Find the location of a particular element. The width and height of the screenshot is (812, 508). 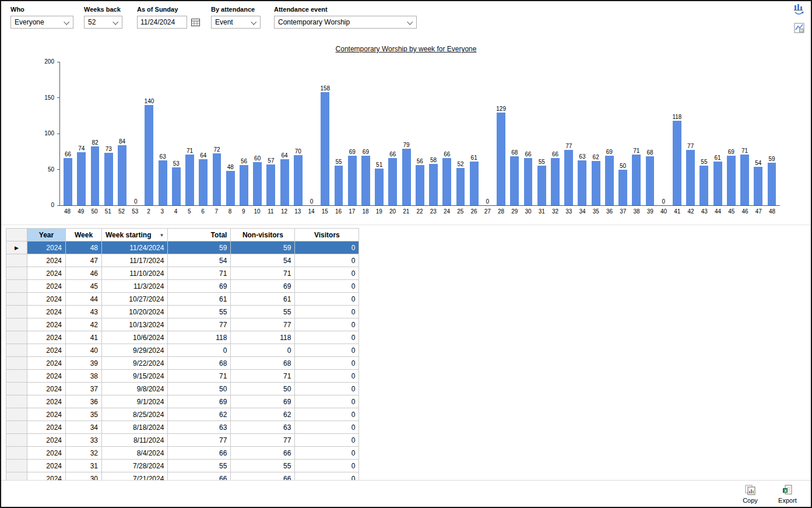

table-cell: 11/10/2024 is located at coordinates (135, 274).